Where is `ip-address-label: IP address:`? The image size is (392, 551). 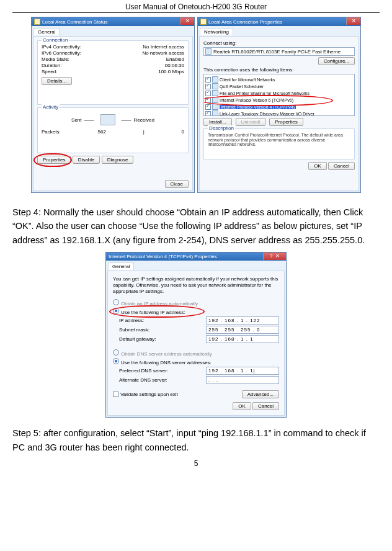 ip-address-label: IP address: is located at coordinates (131, 320).